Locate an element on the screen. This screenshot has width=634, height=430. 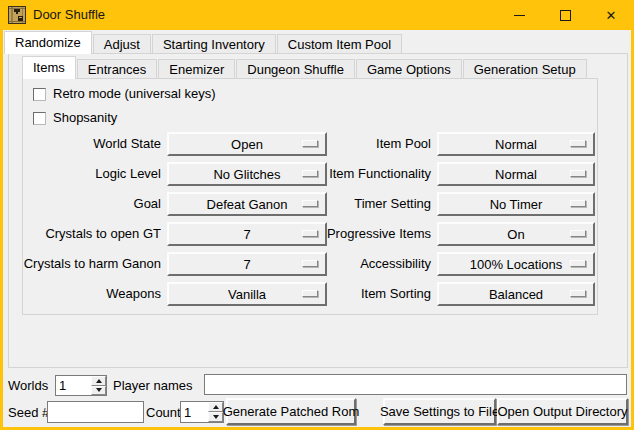
player-names-input is located at coordinates (416, 384).